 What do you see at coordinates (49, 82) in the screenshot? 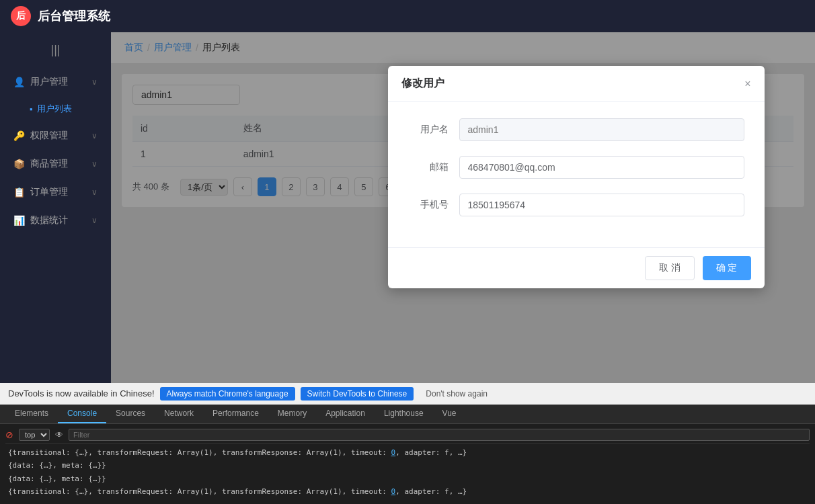
I see `sidebar-label-user-management: 用户管理` at bounding box center [49, 82].